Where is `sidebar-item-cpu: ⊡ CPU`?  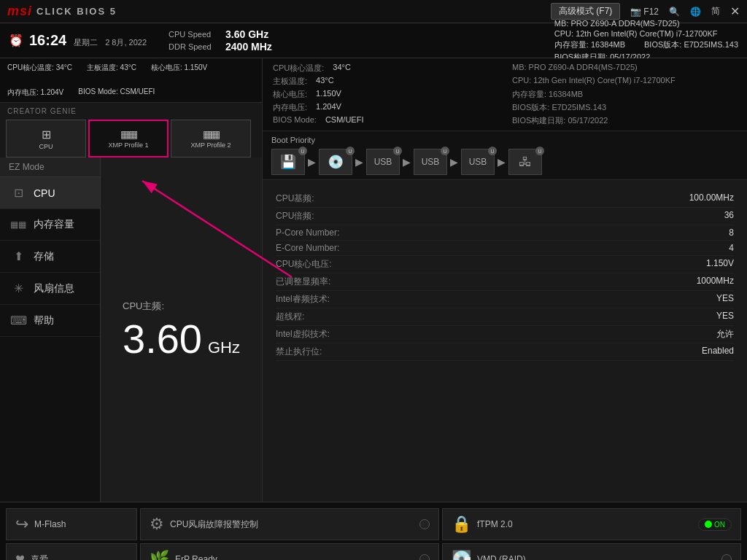 sidebar-item-cpu: ⊡ CPU is located at coordinates (50, 193).